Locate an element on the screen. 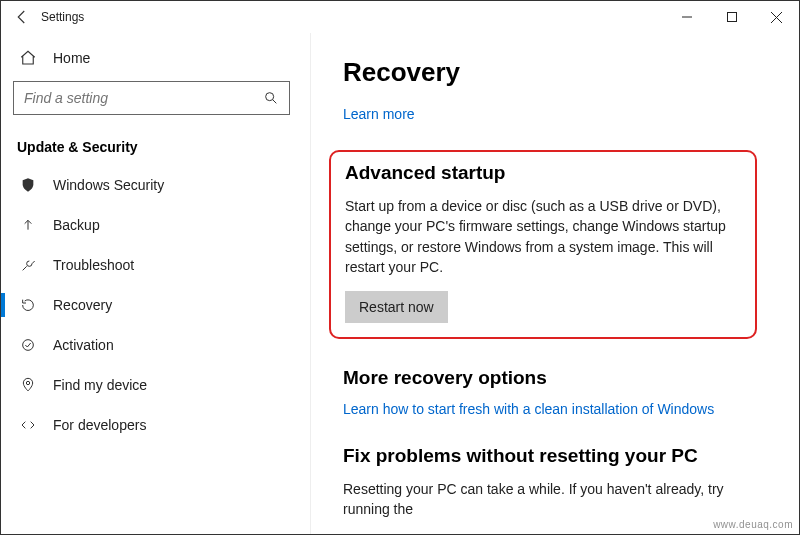 This screenshot has height=535, width=800. sidebar-item-find-my-device: Find my device is located at coordinates (152, 385).